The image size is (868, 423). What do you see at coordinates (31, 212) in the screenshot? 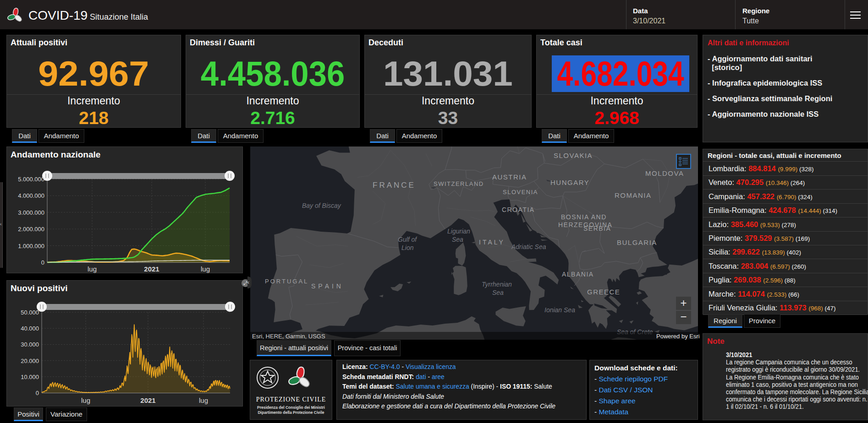
I see `svg-text: 3.000.000` at bounding box center [31, 212].